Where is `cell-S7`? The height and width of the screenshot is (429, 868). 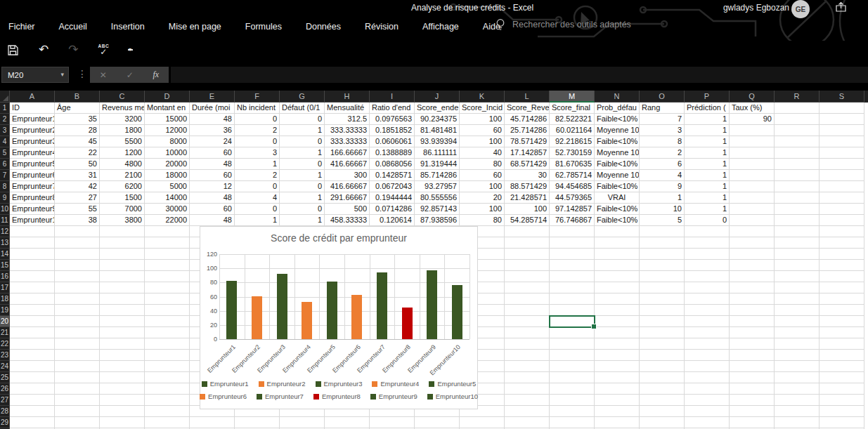 cell-S7 is located at coordinates (842, 176).